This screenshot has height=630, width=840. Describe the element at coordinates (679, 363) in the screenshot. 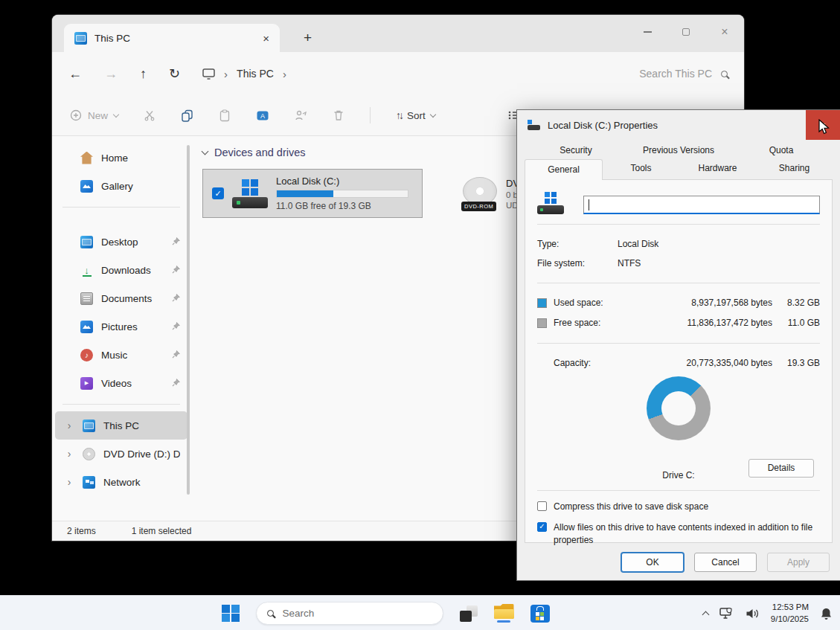

I see `capacity-row: Capacity: 20,773,335,040 bytes 19.3 GB` at that location.